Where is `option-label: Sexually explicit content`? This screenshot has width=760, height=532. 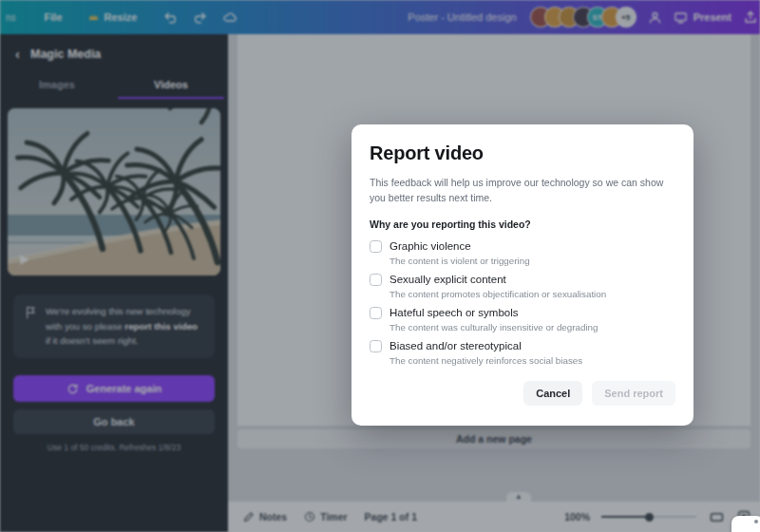 option-label: Sexually explicit content is located at coordinates (448, 279).